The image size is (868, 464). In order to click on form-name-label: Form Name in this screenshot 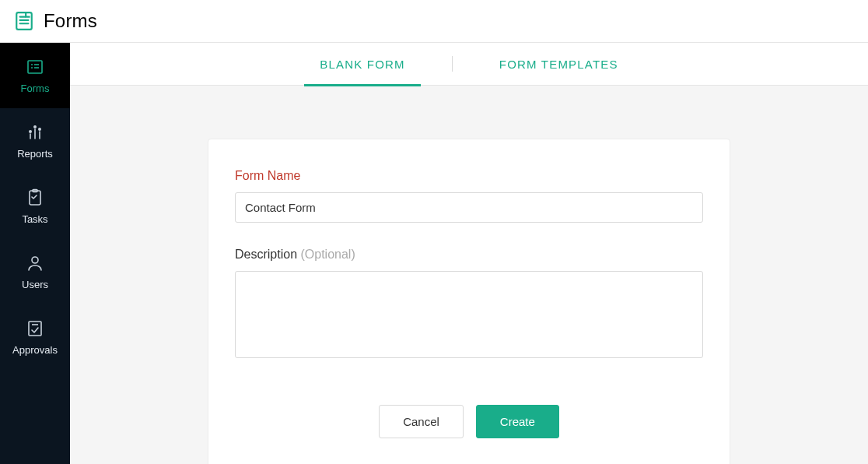, I will do `click(469, 176)`.